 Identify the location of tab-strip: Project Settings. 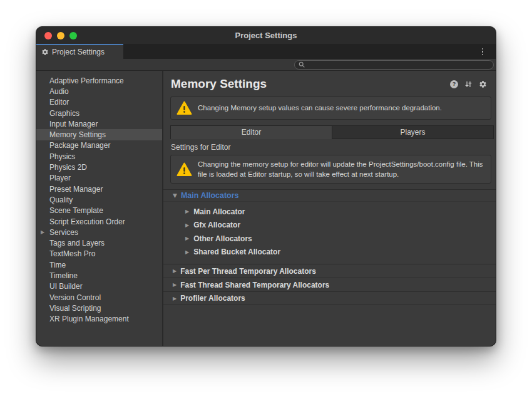
(266, 51).